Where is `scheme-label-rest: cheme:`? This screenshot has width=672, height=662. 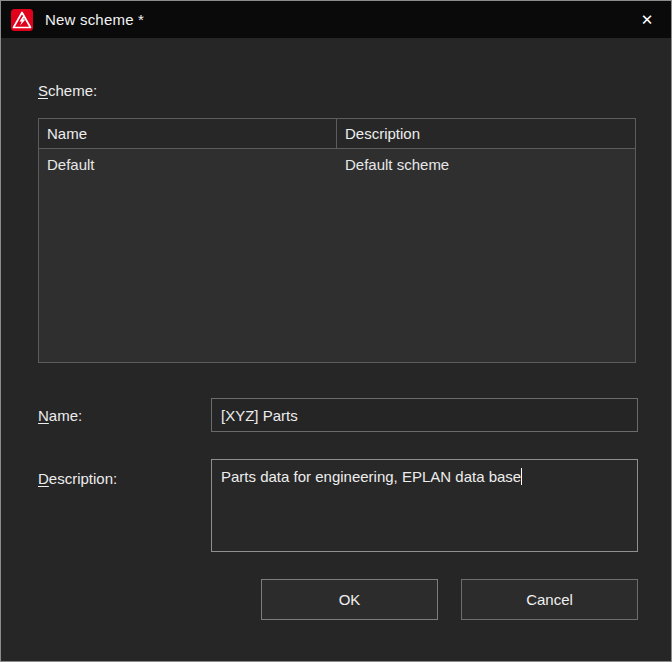
scheme-label-rest: cheme: is located at coordinates (72, 90).